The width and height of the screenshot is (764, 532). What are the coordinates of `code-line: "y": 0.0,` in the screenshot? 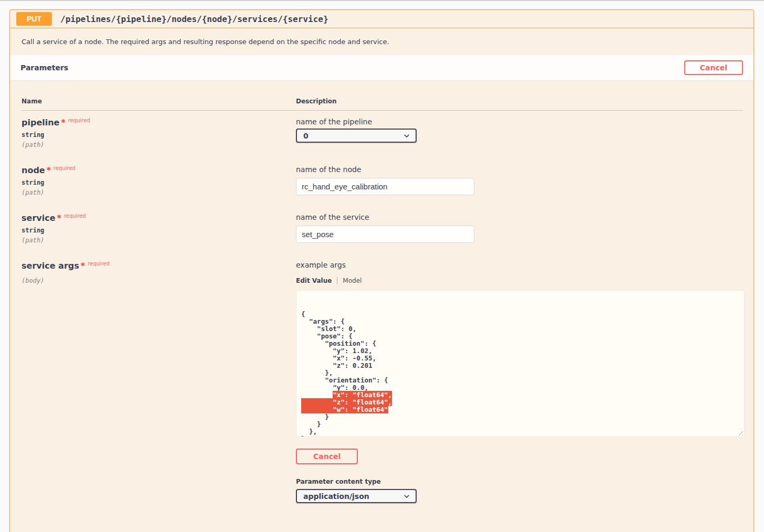 It's located at (521, 388).